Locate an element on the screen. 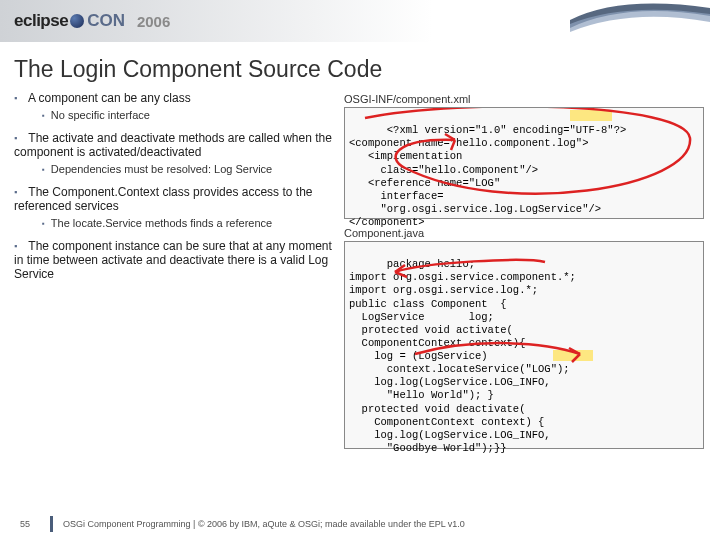 This screenshot has height=540, width=720. arrowhead-icon is located at coordinates (574, 355).